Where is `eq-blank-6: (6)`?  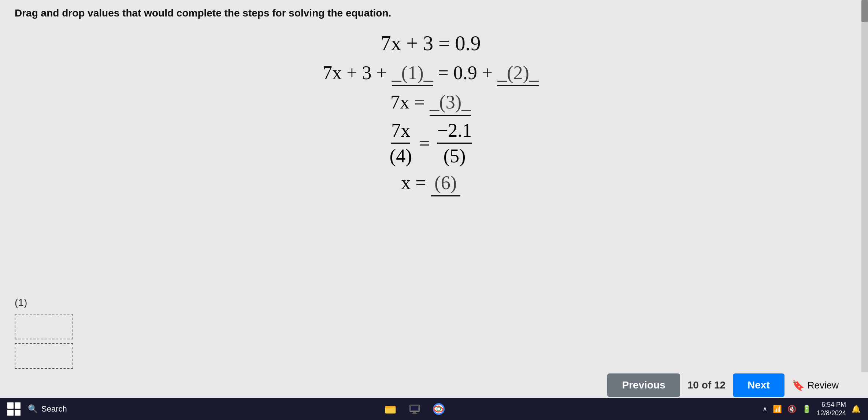 eq-blank-6: (6) is located at coordinates (446, 183).